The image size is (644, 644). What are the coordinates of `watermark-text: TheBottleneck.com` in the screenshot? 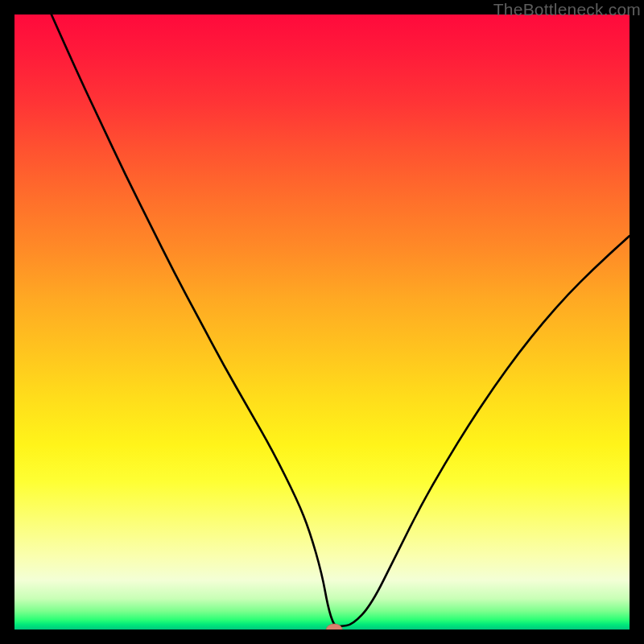 It's located at (567, 10).